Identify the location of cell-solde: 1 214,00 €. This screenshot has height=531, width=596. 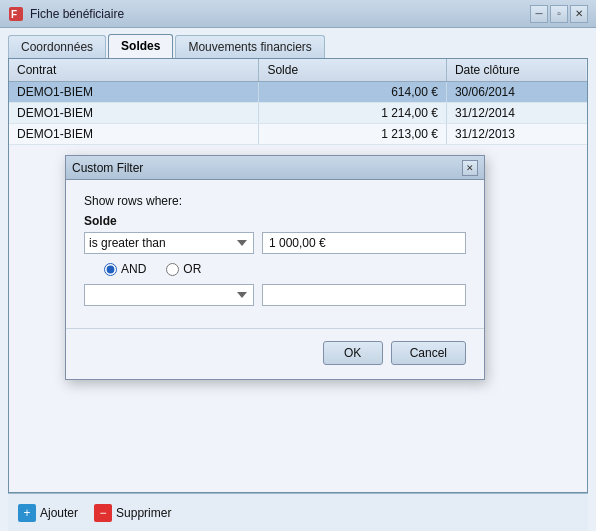
(352, 114).